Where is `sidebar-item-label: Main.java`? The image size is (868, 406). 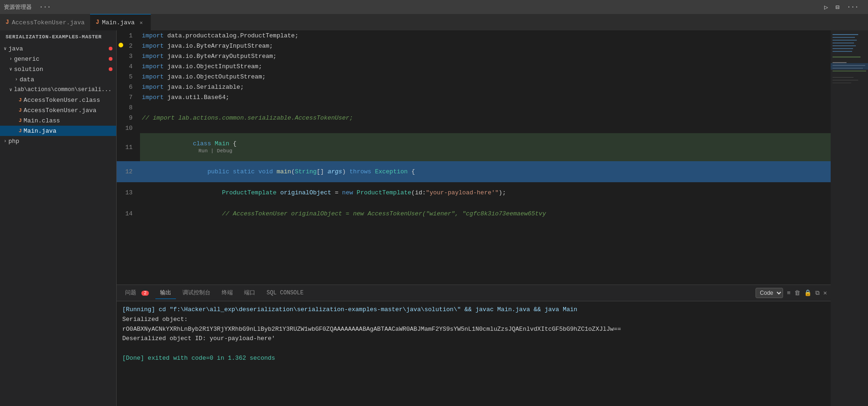 sidebar-item-label: Main.java is located at coordinates (40, 131).